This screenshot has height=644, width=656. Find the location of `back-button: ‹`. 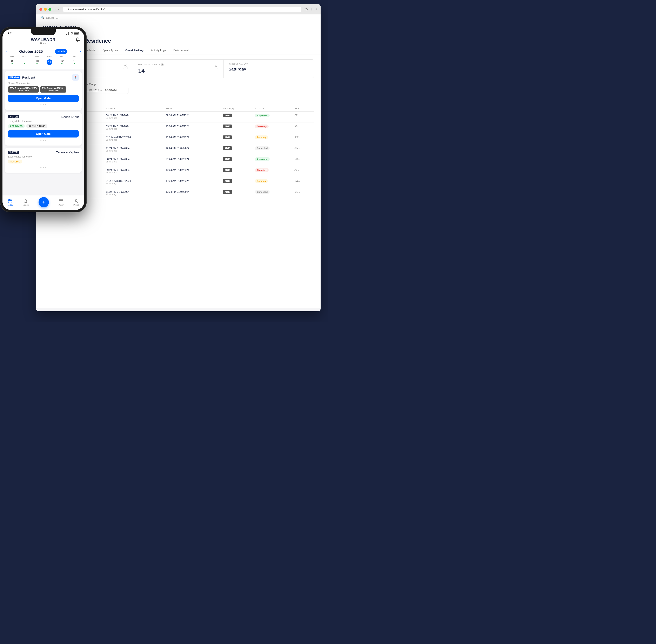

back-button: ‹ is located at coordinates (56, 9).